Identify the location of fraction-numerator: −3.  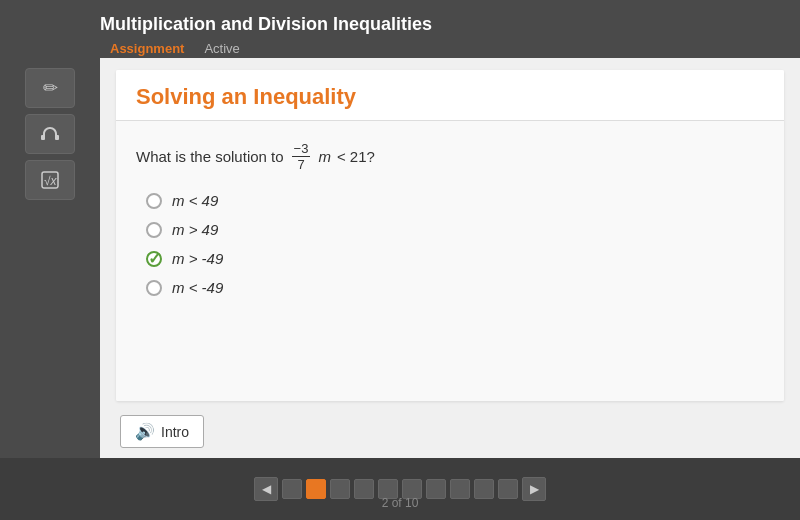
(302, 149).